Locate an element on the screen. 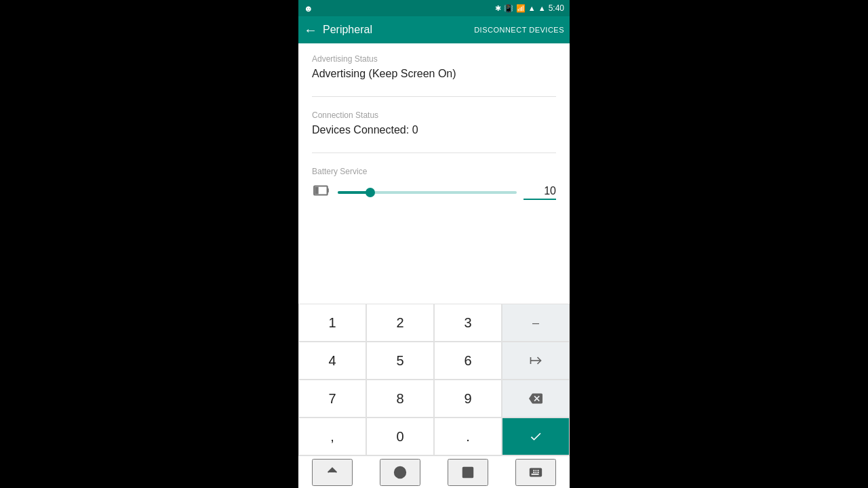 The height and width of the screenshot is (488, 868). android-icon: ☻ is located at coordinates (309, 8).